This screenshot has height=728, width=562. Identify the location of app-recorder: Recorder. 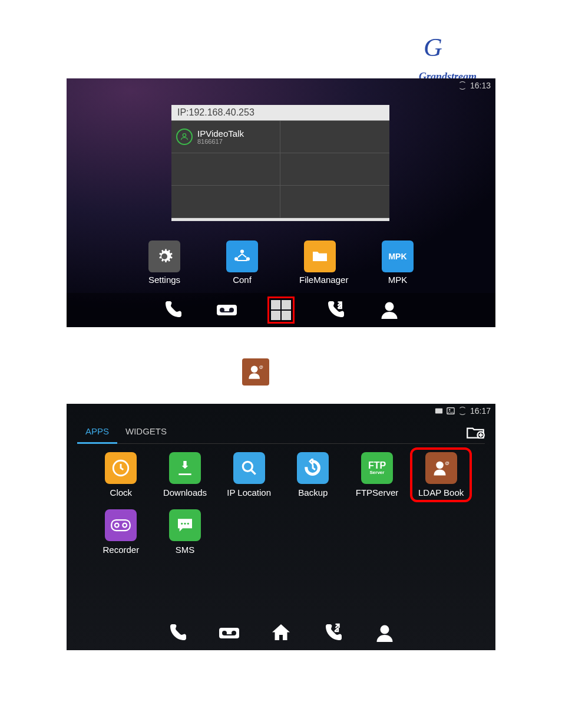
(121, 532).